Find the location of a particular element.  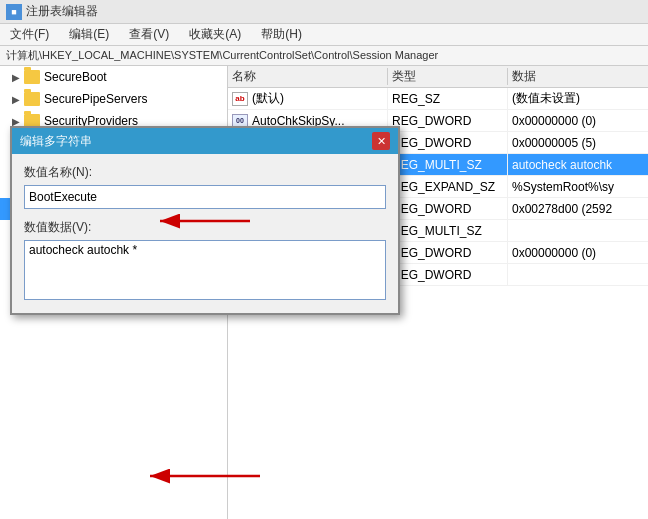

dialog-data-label: 数值数据(V): is located at coordinates (205, 228).